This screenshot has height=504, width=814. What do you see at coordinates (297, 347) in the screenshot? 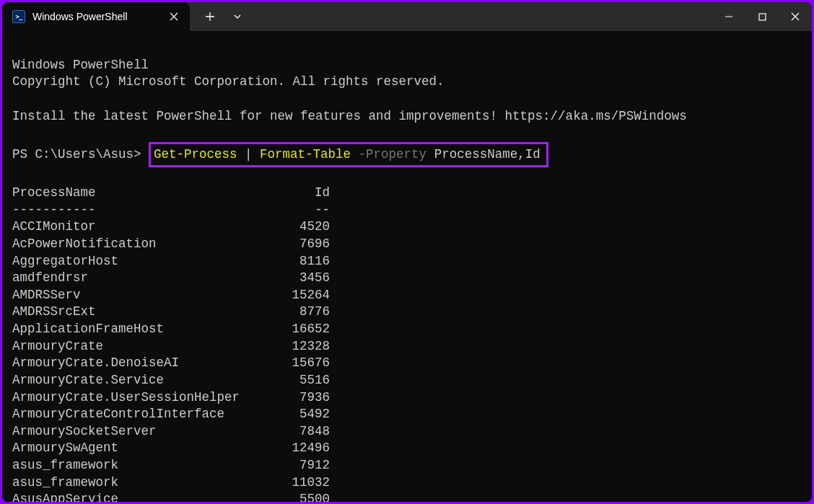
I see `process-id: 12328` at bounding box center [297, 347].